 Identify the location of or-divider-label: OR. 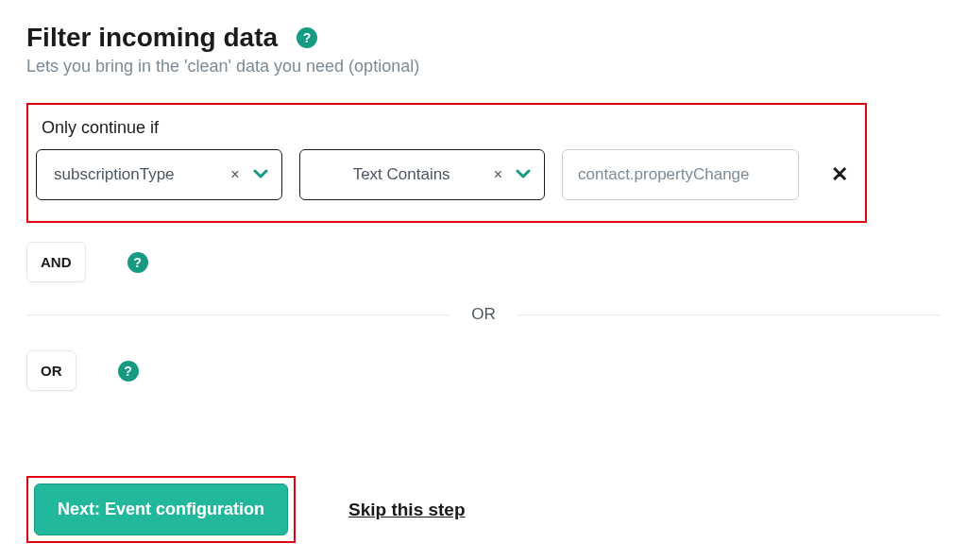
(484, 314).